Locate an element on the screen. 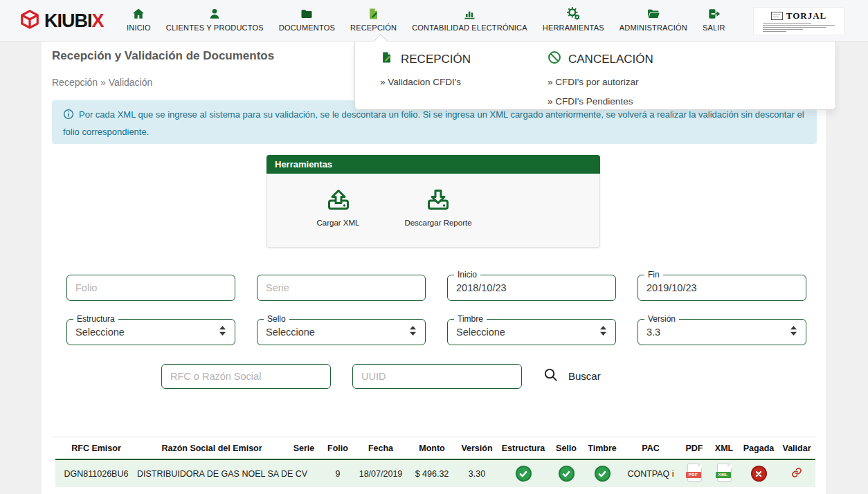  cell-rfc-emisor: DGN811026BU6 is located at coordinates (96, 473).